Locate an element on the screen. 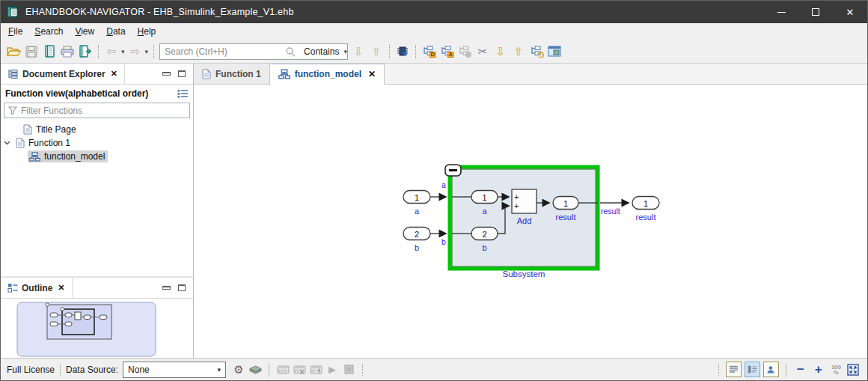  outline-thumbnail is located at coordinates (97, 329).